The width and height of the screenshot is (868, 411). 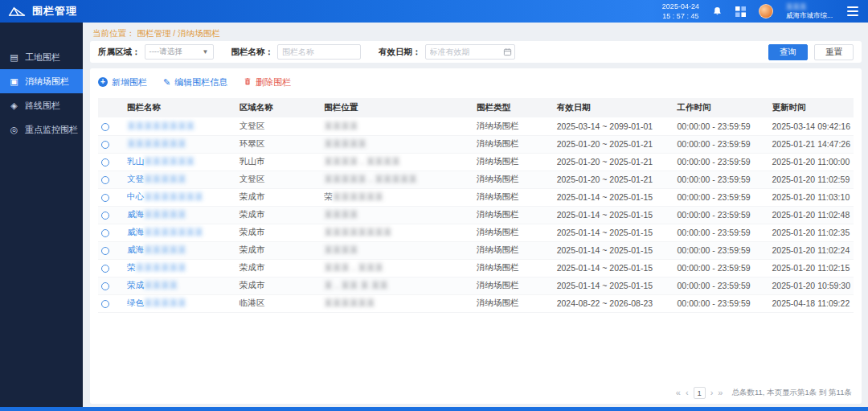 What do you see at coordinates (166, 232) in the screenshot?
I see `fence-name-link: 威海某某某某某某某` at bounding box center [166, 232].